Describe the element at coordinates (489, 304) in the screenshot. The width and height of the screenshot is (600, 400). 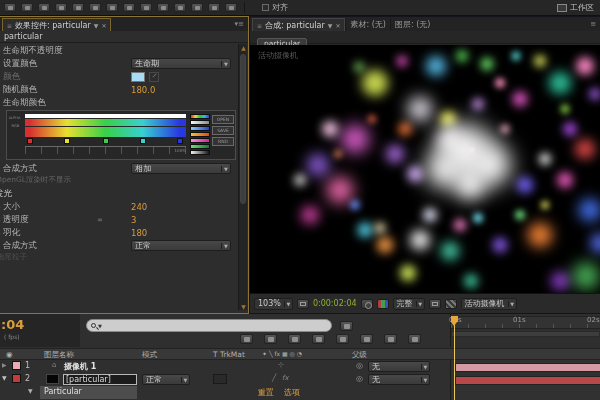
I see `view-3d-dropdown: 活动摄像机 ▼` at that location.